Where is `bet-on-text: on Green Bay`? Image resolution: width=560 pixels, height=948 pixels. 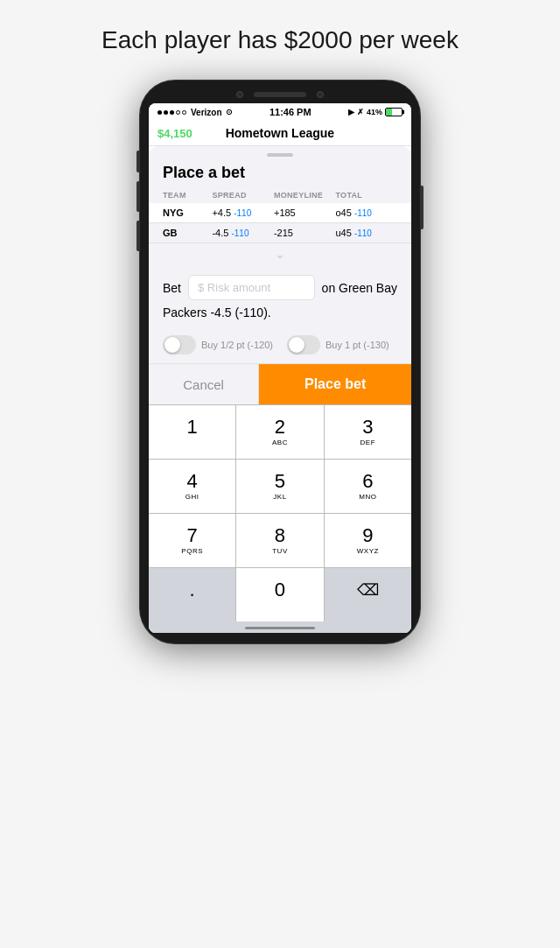
bet-on-text: on Green Bay is located at coordinates (360, 288).